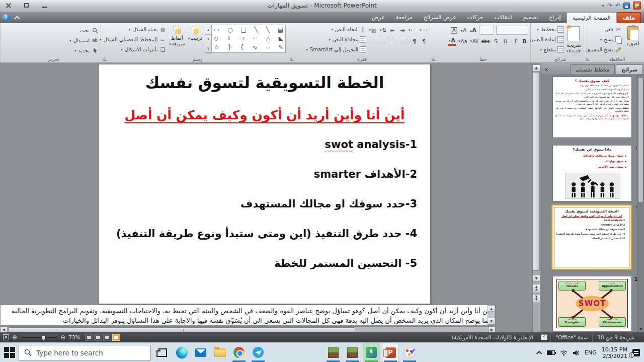  I want to click on panel-scroll-down-icon: ▼, so click(641, 329).